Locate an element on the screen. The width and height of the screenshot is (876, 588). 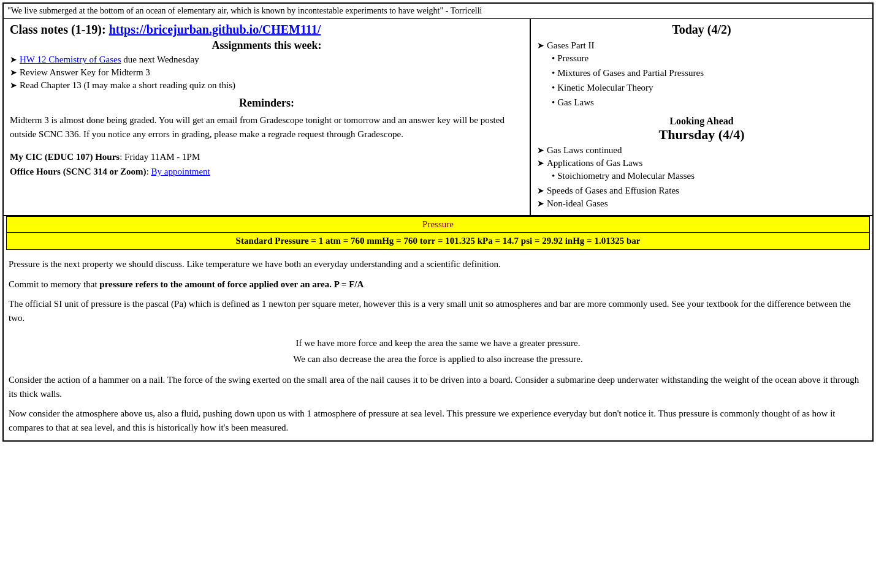
pressure-title-bar: Pressure is located at coordinates (438, 224).